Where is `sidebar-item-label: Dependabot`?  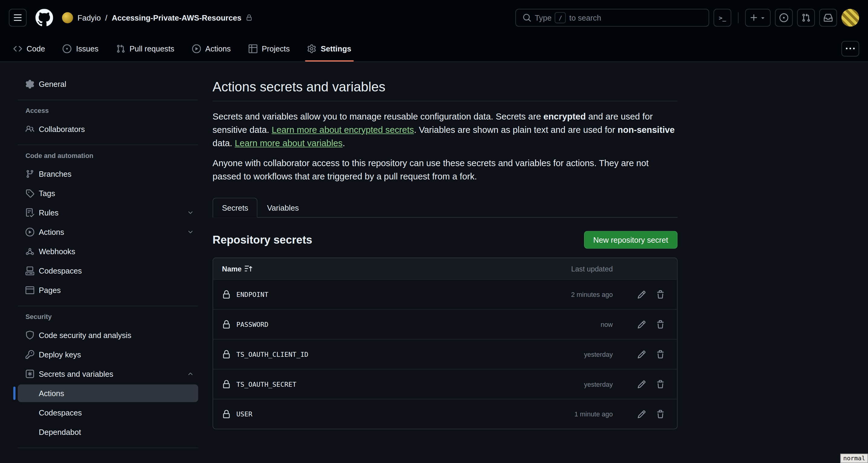 sidebar-item-label: Dependabot is located at coordinates (60, 432).